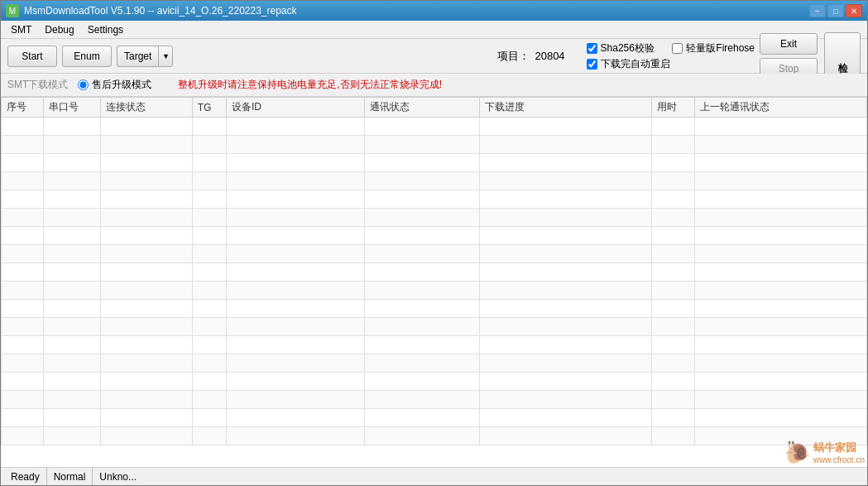  I want to click on col-device-id: 设备ID, so click(295, 108).